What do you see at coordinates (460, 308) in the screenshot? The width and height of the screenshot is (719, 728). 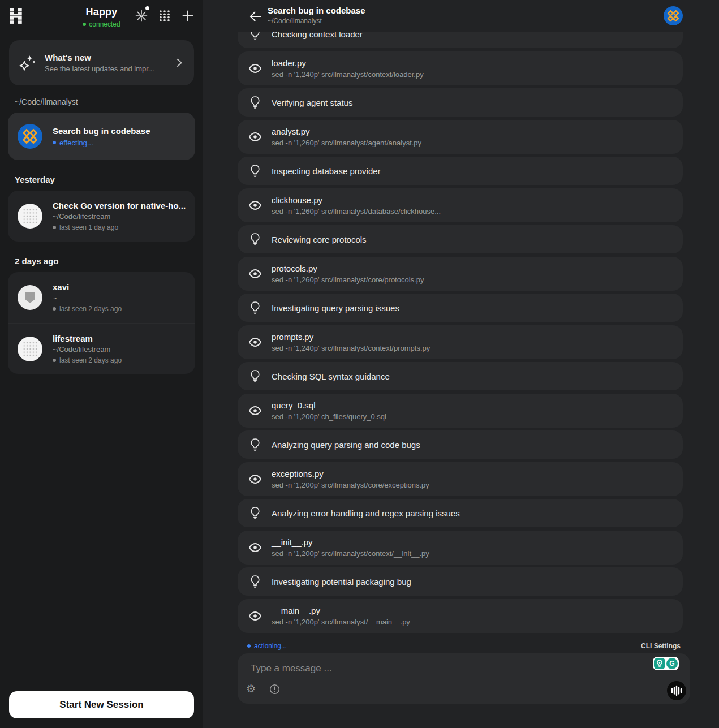 I see `thought-message: Investigating query parsing issues` at bounding box center [460, 308].